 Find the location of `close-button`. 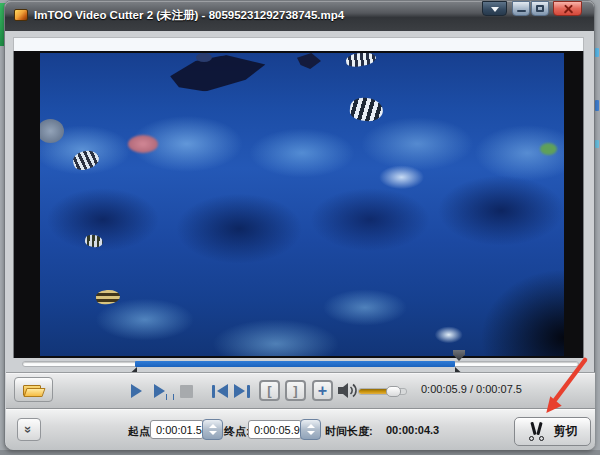

close-button is located at coordinates (568, 8).